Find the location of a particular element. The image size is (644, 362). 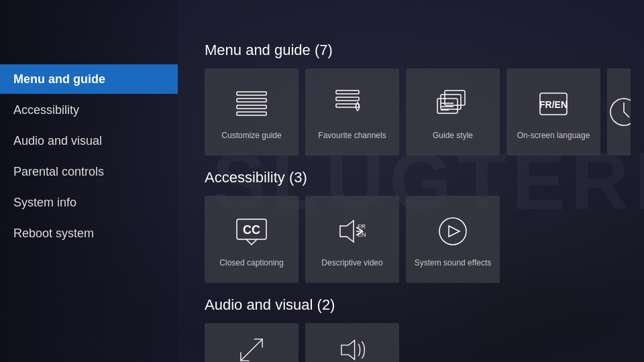

tile-customize-guide: Customize guide is located at coordinates (252, 112).